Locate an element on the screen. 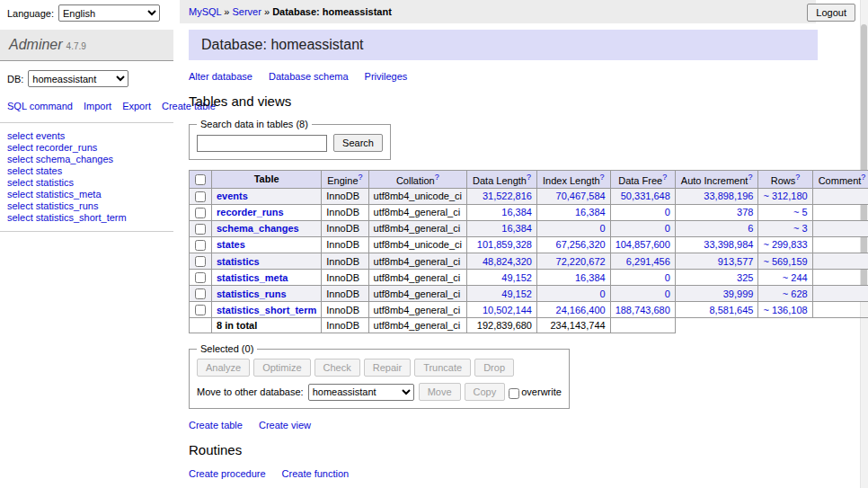 This screenshot has width=868, height=488. data-length-link: 101,859,328 is located at coordinates (505, 244).